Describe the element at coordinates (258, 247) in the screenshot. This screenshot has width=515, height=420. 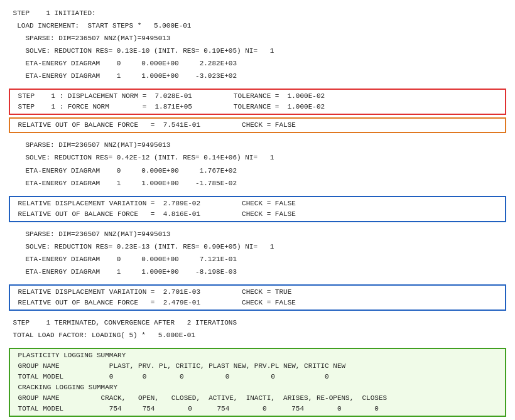
I see `solve3: SOLVE: REDUCTION RES= 0.23E-13 (INIT. RE…` at that location.